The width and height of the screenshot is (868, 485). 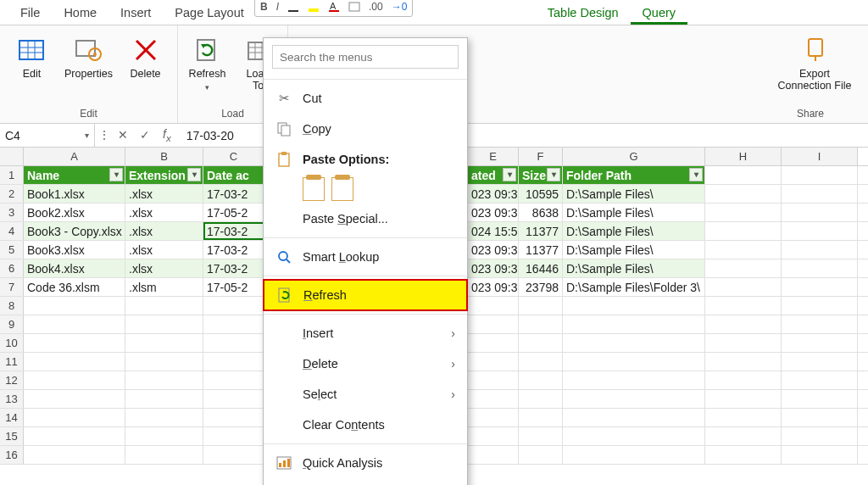 I want to click on menu-refresh: Refresh, so click(x=365, y=295).